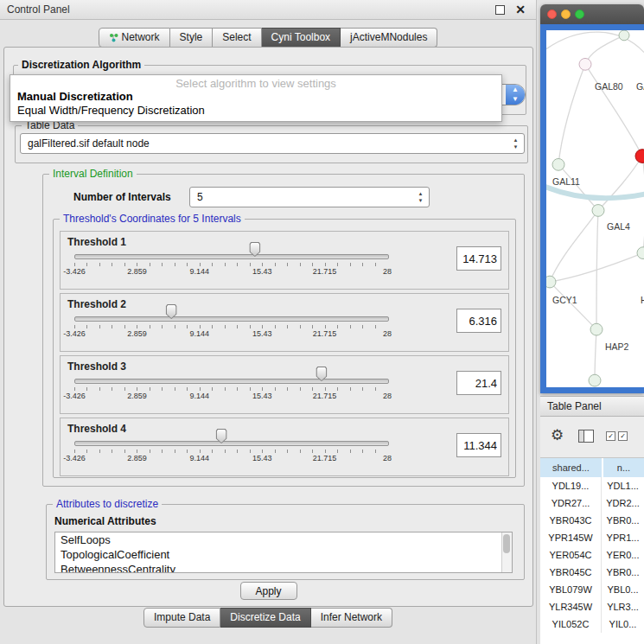 The image size is (644, 644). What do you see at coordinates (137, 334) in the screenshot?
I see `scale-label: 2.859` at bounding box center [137, 334].